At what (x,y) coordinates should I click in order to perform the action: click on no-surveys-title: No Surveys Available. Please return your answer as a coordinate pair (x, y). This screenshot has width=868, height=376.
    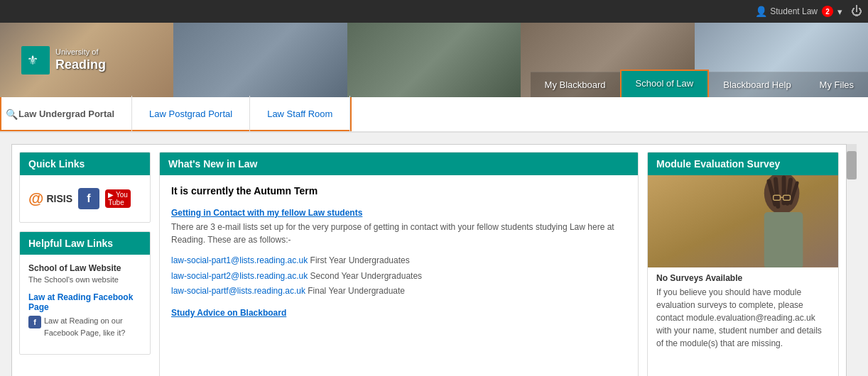
    Looking at the image, I should click on (743, 277).